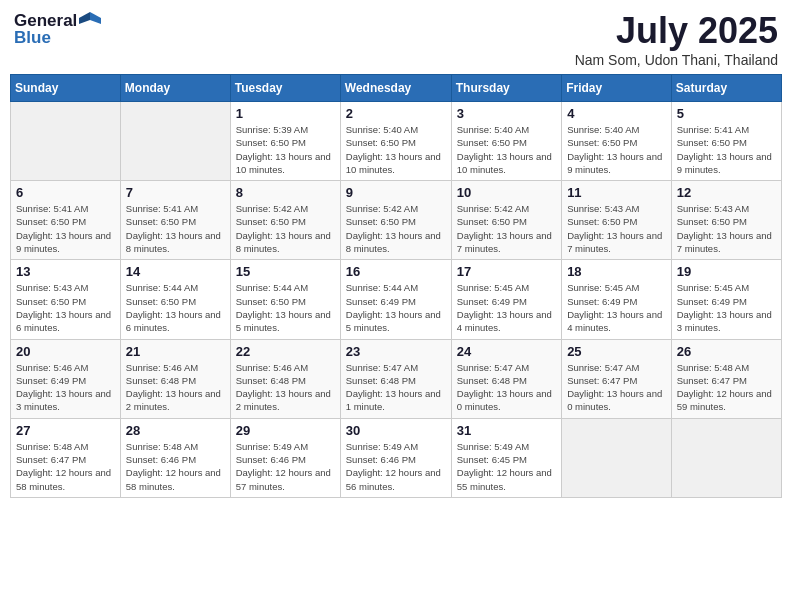  What do you see at coordinates (66, 220) in the screenshot?
I see `calendar-cell: 6Sunrise: 5:41 AM Sunset: 6:50 PM Daylig…` at bounding box center [66, 220].